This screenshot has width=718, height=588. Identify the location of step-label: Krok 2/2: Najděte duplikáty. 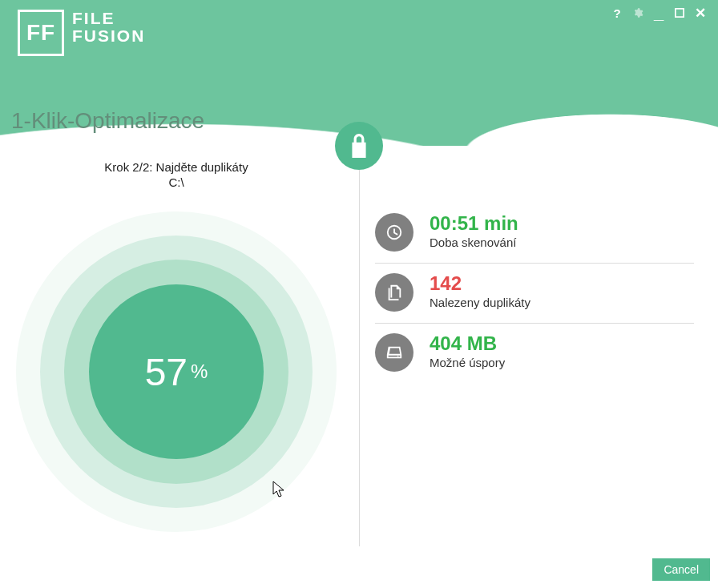
(176, 167).